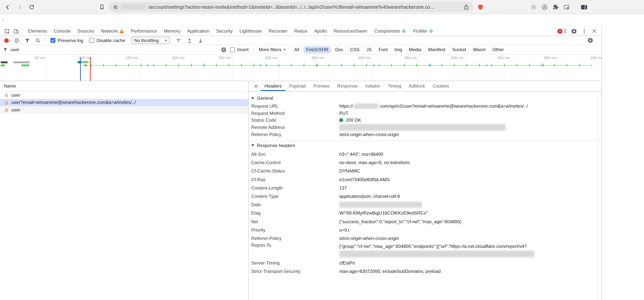 The width and height of the screenshot is (644, 300). I want to click on tab-application: Application, so click(198, 31).